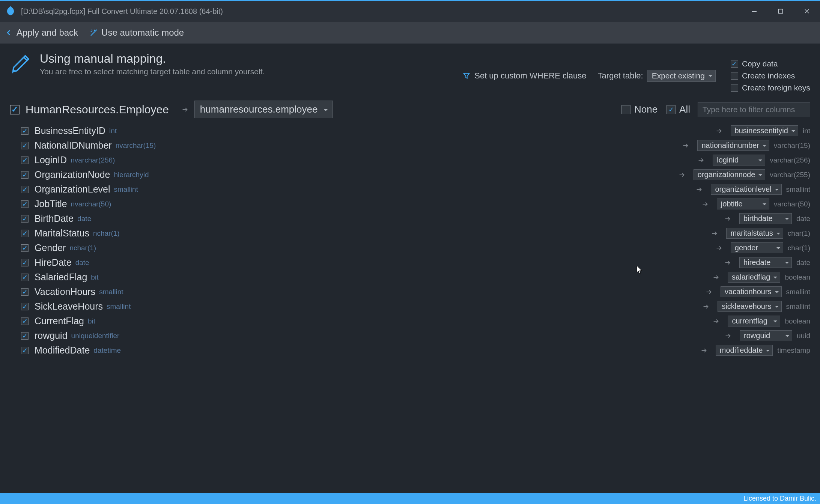  I want to click on filter-columns-input, so click(754, 110).